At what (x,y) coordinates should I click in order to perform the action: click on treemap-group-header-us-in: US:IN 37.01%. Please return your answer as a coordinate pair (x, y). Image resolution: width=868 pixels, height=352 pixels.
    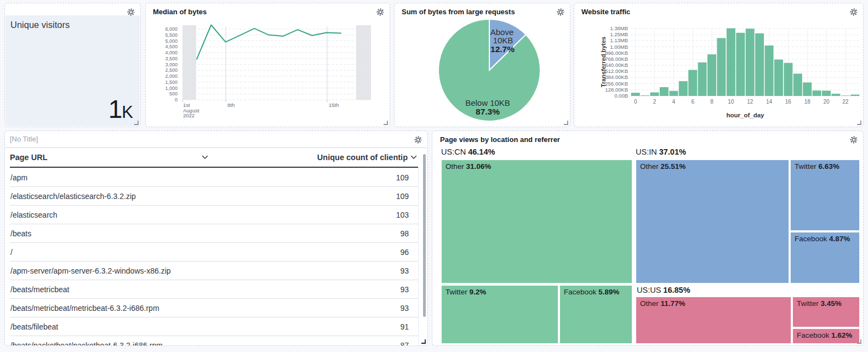
    Looking at the image, I should click on (661, 152).